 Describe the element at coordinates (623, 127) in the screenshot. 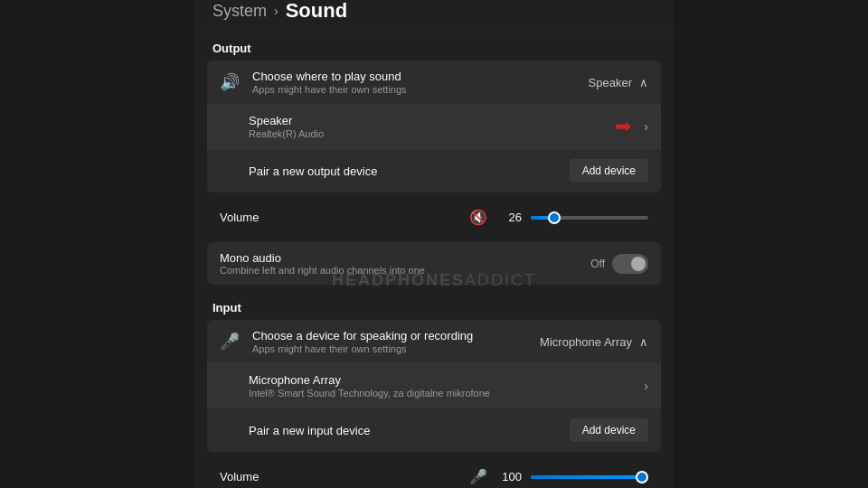

I see `red-arrow-icon: ➡` at that location.